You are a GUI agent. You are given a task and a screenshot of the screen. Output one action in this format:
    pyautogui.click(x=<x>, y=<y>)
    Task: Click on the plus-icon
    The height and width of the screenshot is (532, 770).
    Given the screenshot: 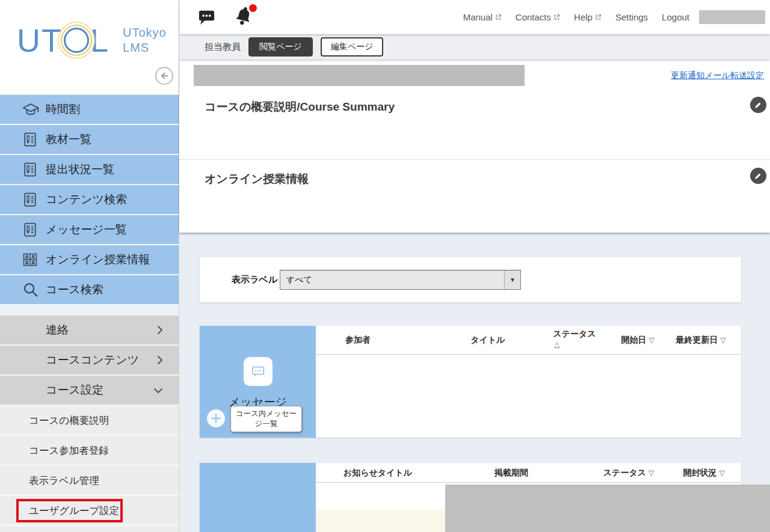 What is the action you would take?
    pyautogui.click(x=216, y=418)
    